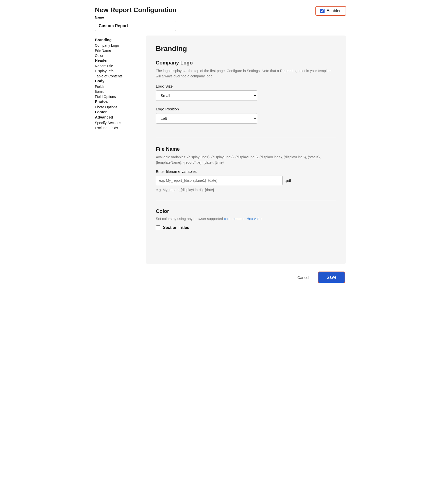 This screenshot has height=504, width=441. I want to click on sidebar-section-title-photos: Photos, so click(120, 102).